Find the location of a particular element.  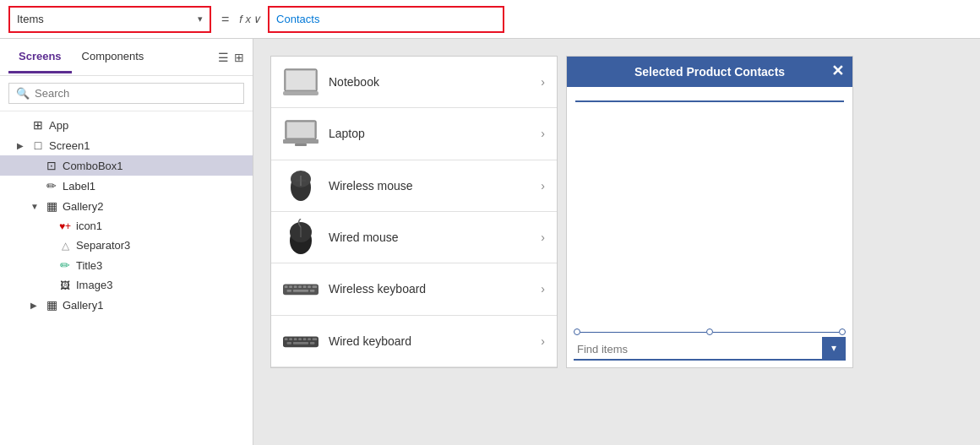

wireless-mouse-image is located at coordinates (301, 186).